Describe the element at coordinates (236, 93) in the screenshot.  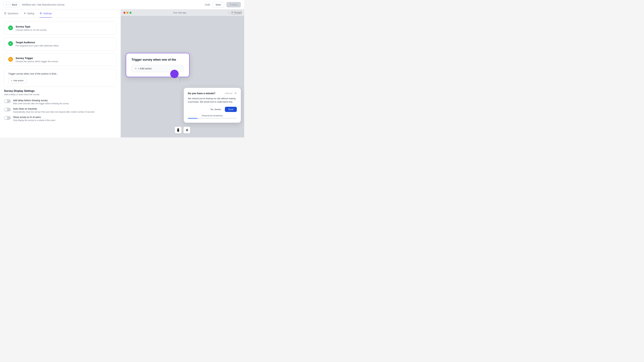
I see `survey-close-button: ✕` at that location.